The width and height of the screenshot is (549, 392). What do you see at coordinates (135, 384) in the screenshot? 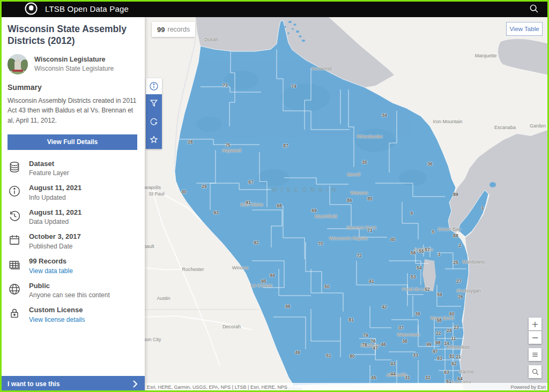
I see `chevron-right-icon` at bounding box center [135, 384].